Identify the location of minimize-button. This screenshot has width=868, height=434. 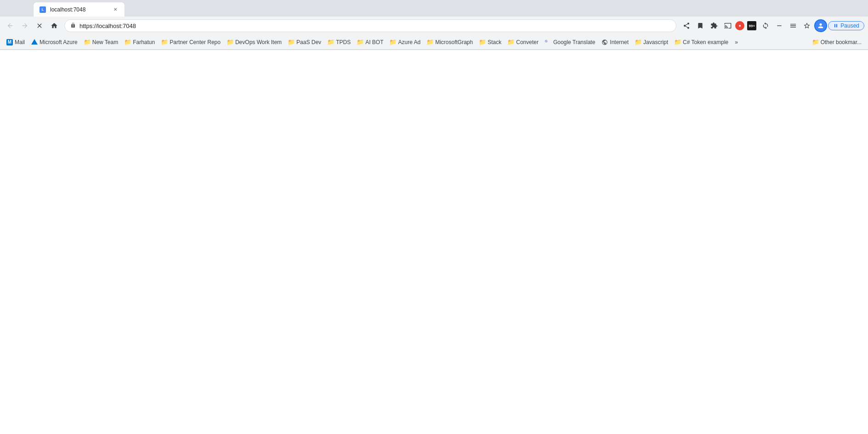
(779, 26).